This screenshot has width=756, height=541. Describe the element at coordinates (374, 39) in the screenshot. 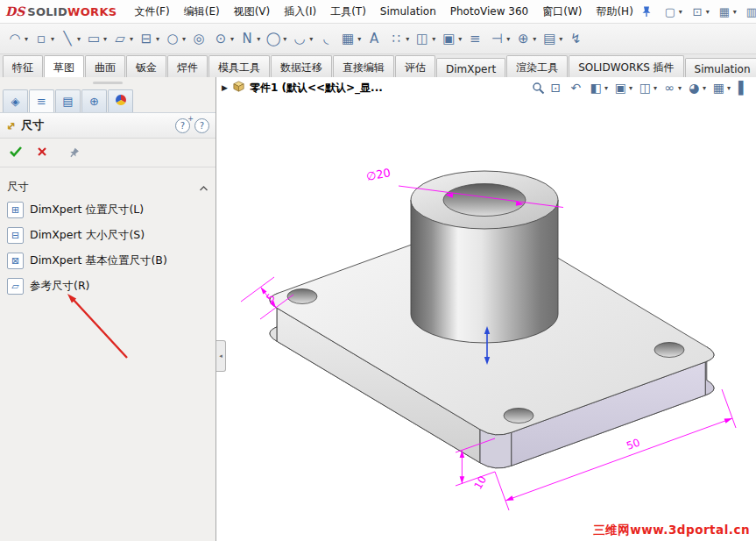

I see `text-icon: A` at that location.